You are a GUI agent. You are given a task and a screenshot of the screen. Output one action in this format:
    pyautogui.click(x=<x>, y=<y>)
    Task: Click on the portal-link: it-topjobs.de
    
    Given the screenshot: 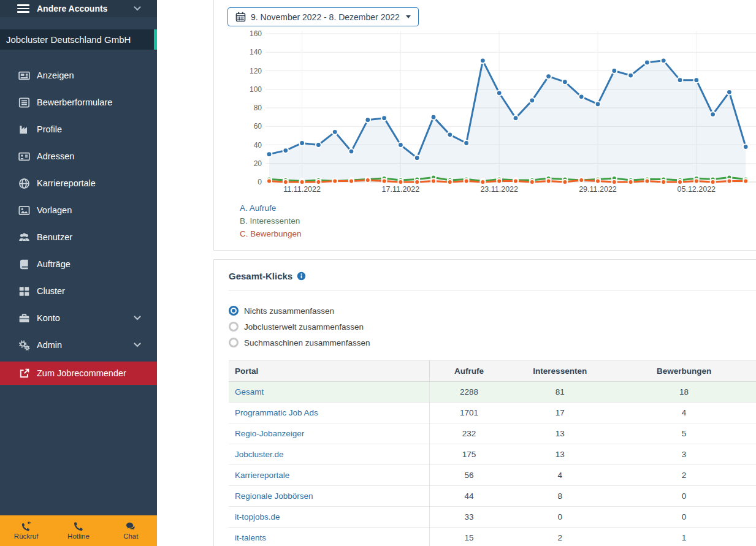 What is the action you would take?
    pyautogui.click(x=258, y=517)
    